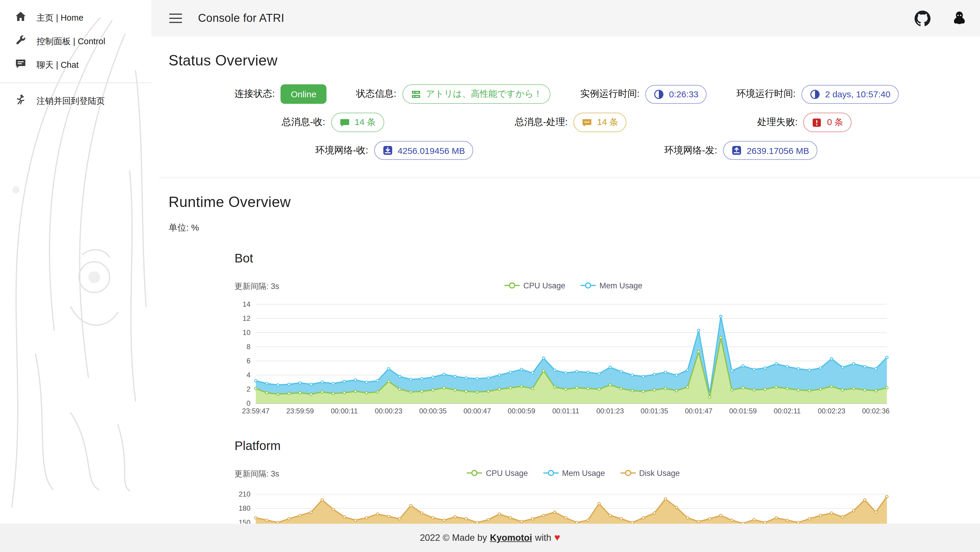  What do you see at coordinates (76, 65) in the screenshot?
I see `sidebar-item-2: 聊天 | Chat` at bounding box center [76, 65].